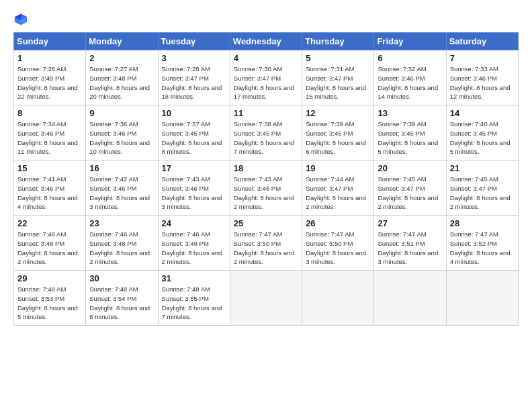 Image resolution: width=532 pixels, height=411 pixels. I want to click on cell-info: Sunrise: 7:31 AMSunset: 3:47 PMDaylight:…, so click(338, 83).